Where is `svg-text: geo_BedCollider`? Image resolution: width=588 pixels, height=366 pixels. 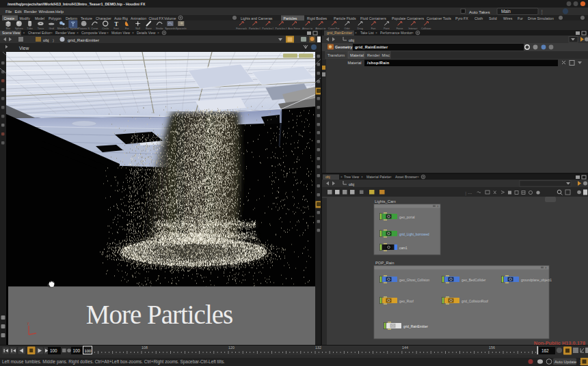
svg-text: geo_BedCollider is located at coordinates (474, 280).